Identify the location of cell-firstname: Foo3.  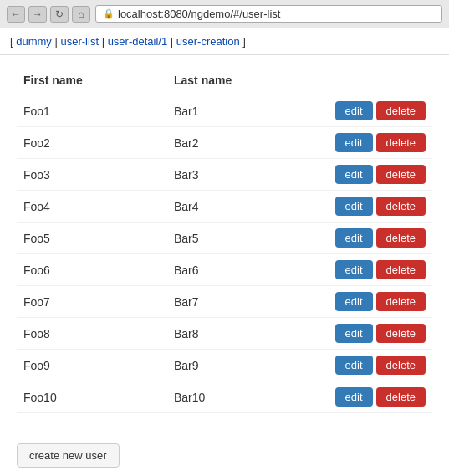
(92, 175).